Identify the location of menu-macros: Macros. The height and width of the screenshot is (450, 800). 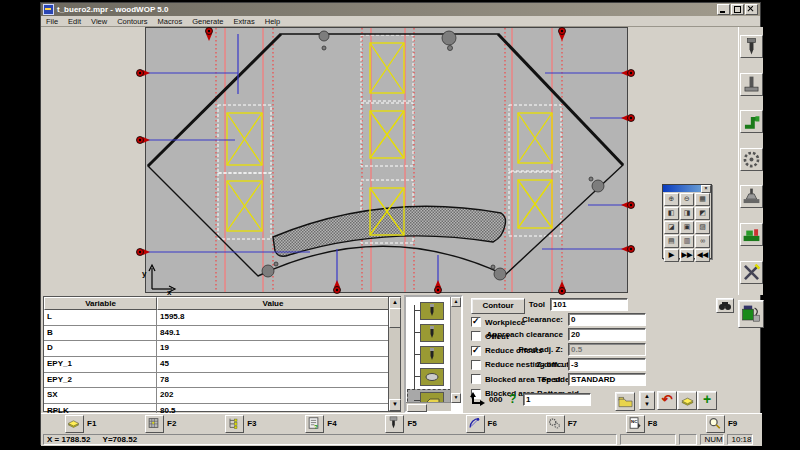
(170, 22).